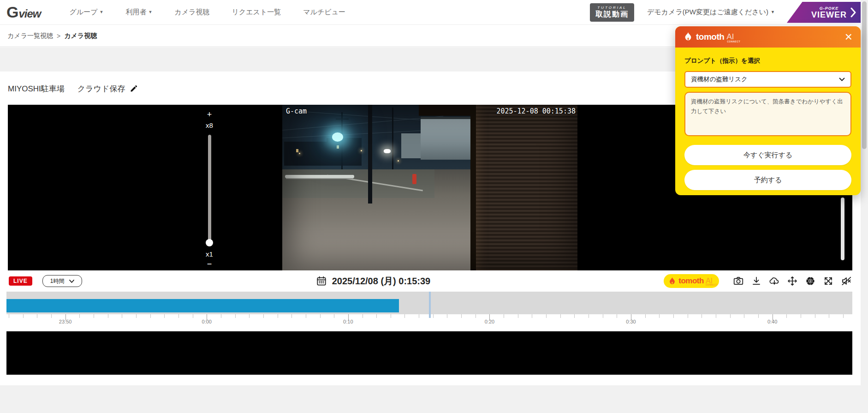 Image resolution: width=868 pixels, height=413 pixels. Describe the element at coordinates (768, 155) in the screenshot. I see `run-now-button: 今すぐ実行する` at that location.